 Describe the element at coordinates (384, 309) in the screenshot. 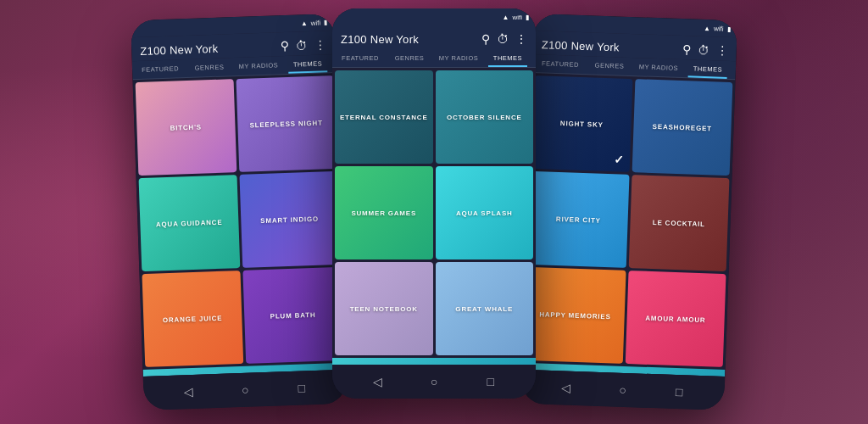

I see `theme-label-teen-notebook: TEEN NOTEBOOK` at that location.